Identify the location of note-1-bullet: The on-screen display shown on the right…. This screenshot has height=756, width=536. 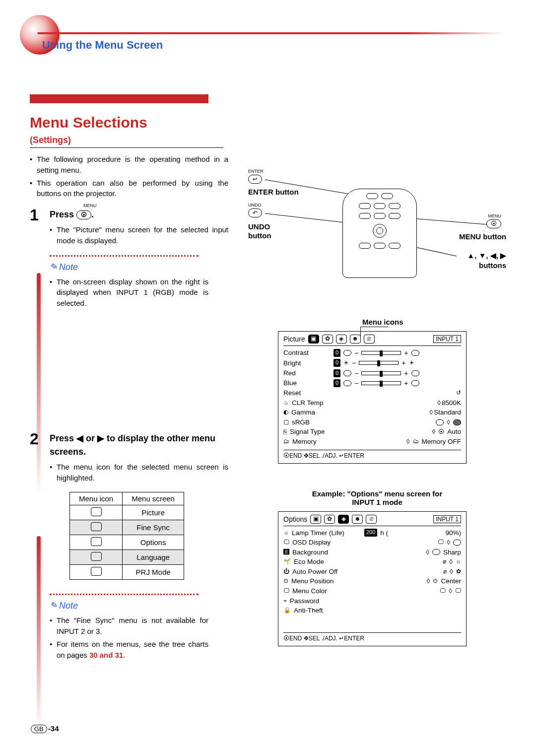
(129, 293).